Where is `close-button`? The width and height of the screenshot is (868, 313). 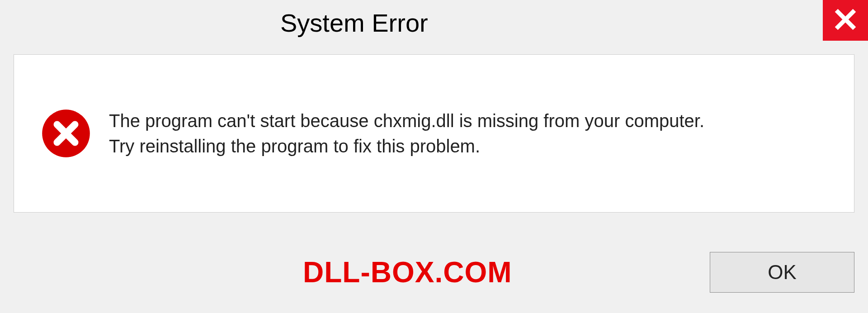
close-button is located at coordinates (845, 20).